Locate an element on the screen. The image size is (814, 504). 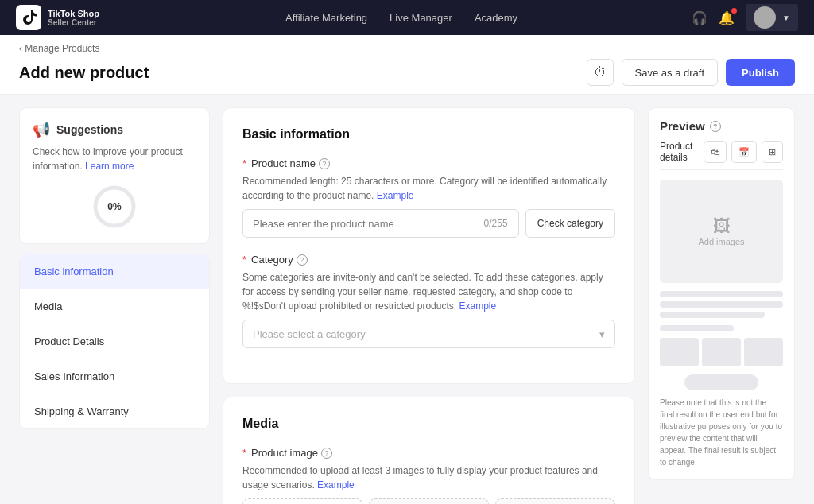
avatar is located at coordinates (765, 17).